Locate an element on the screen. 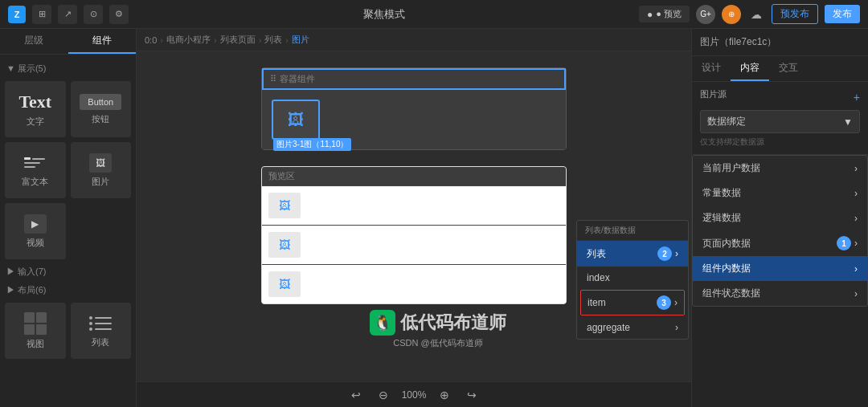 The height and width of the screenshot is (407, 868). richtext-icon is located at coordinates (35, 163).